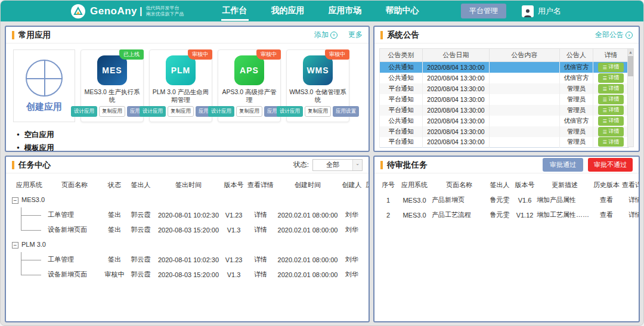 The width and height of the screenshot is (644, 326). Describe the element at coordinates (631, 52) in the screenshot. I see `scroll-up-icon` at that location.